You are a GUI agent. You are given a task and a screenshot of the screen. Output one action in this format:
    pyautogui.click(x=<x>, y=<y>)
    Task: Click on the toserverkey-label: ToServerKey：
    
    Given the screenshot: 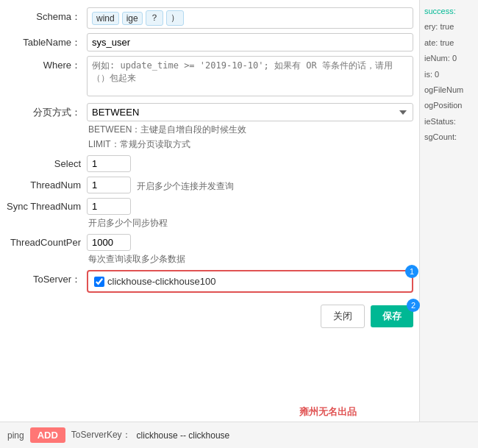 What is the action you would take?
    pyautogui.click(x=101, y=435)
    